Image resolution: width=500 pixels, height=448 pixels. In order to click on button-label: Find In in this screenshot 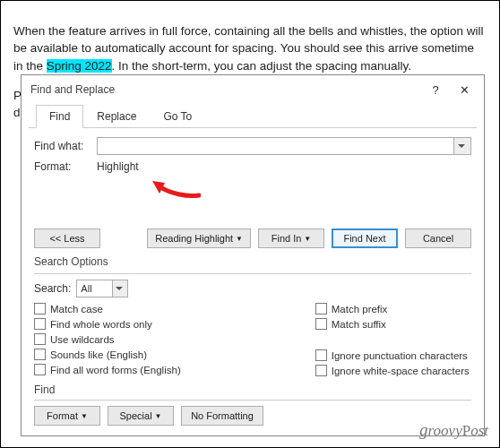, I will do `click(287, 238)`.